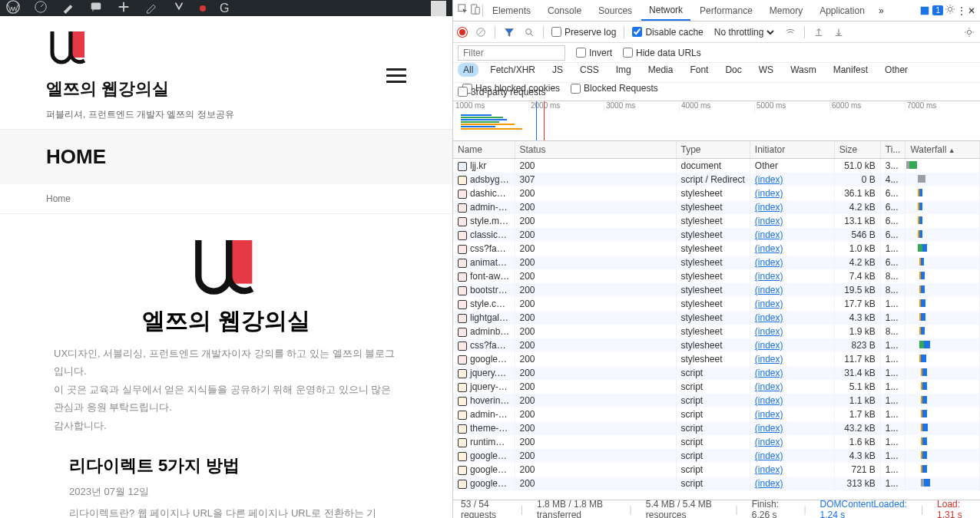  Describe the element at coordinates (13, 8) in the screenshot. I see `wordpress-icon` at that location.